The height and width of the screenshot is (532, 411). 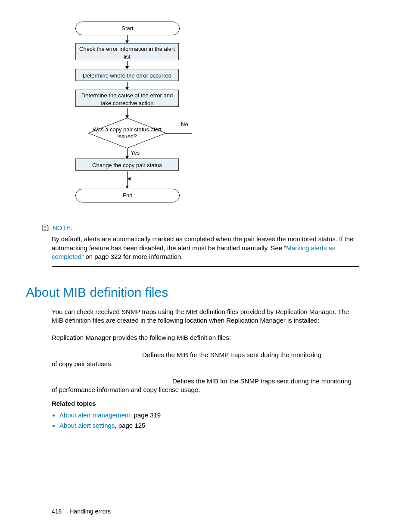 What do you see at coordinates (129, 179) in the screenshot?
I see `arrow-left-icon` at bounding box center [129, 179].